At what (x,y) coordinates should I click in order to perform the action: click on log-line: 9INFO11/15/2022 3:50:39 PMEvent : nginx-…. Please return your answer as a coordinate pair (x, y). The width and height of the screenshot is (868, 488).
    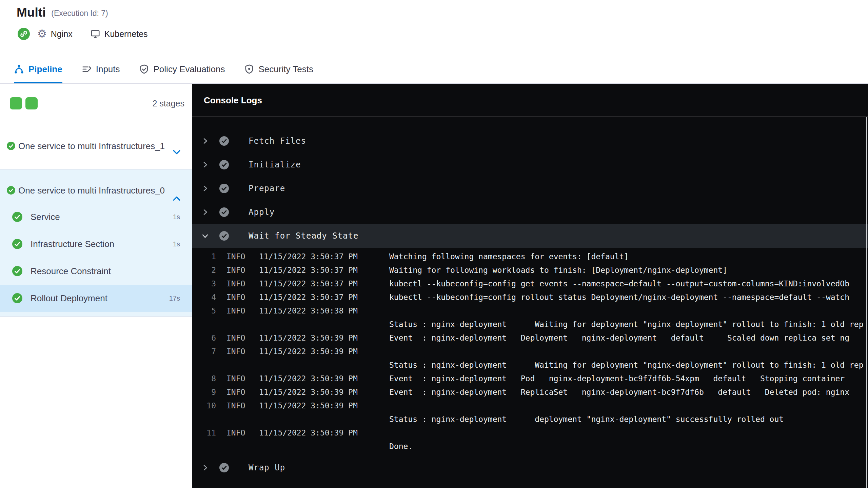
    Looking at the image, I should click on (530, 392).